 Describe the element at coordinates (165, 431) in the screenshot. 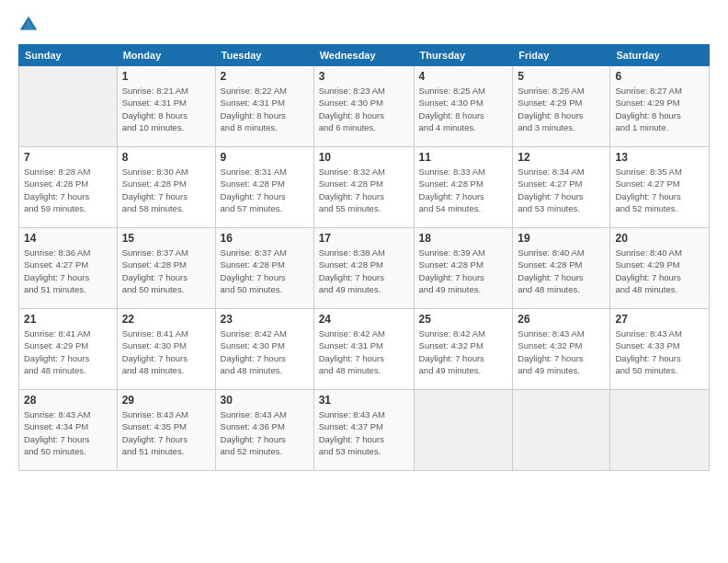

I see `calendar-cell: 29Sunrise: 8:43 AM Sunset: 4:35 PM Dayli…` at that location.